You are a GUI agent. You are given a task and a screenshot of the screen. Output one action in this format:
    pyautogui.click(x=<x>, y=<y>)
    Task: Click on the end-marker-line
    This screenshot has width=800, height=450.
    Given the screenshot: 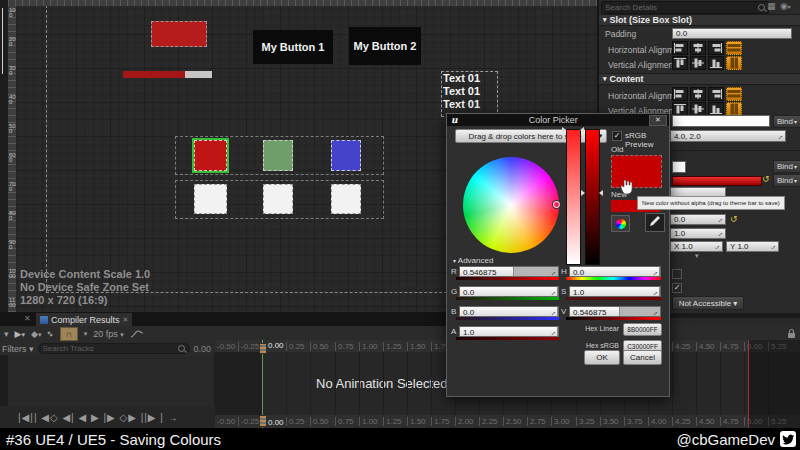 What is the action you would take?
    pyautogui.click(x=748, y=384)
    